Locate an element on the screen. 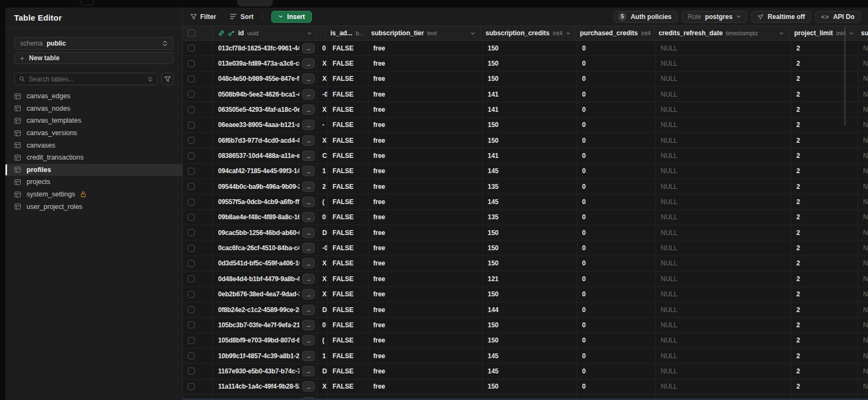 Image resolution: width=868 pixels, height=400 pixels. sidebar-table-item: canvas_edges is located at coordinates (94, 97).